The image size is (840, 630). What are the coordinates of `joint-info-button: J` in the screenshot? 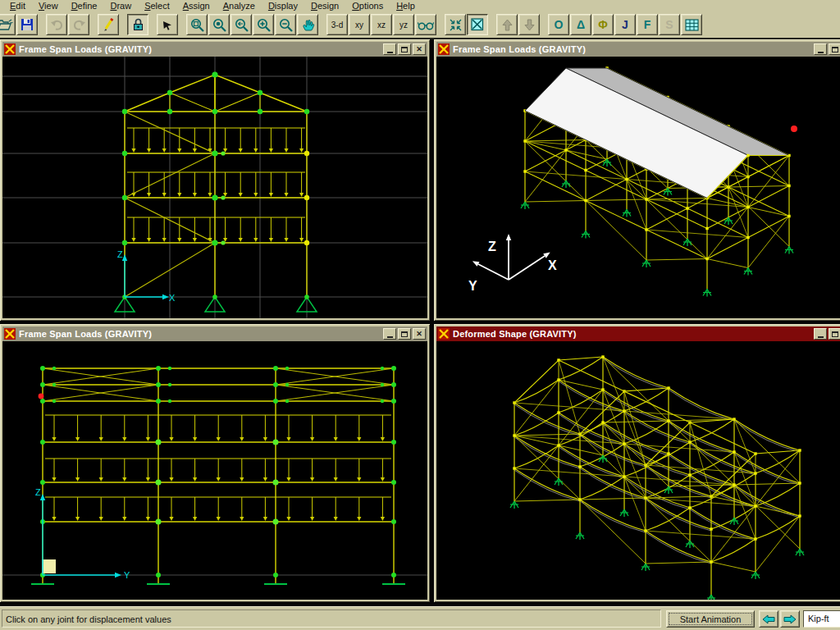 It's located at (625, 25).